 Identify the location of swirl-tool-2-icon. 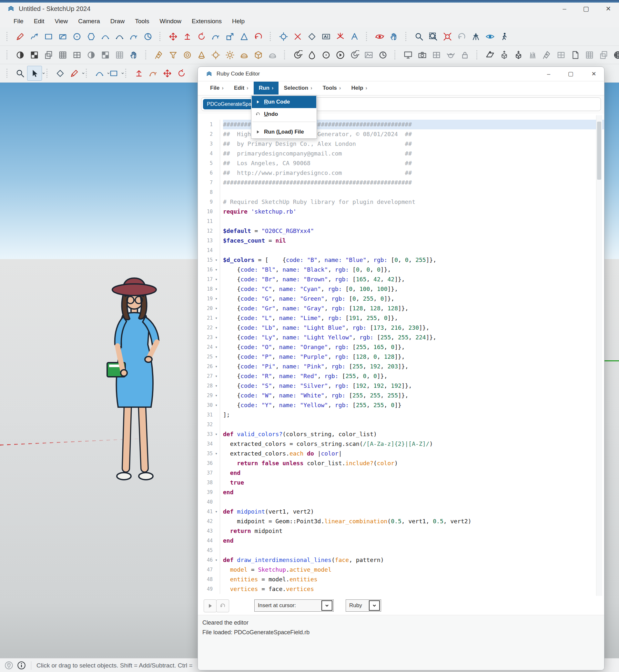
(354, 55).